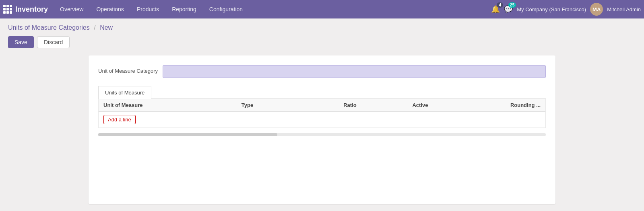 The image size is (644, 211). Describe the element at coordinates (322, 92) in the screenshot. I see `tabs: Units of Measure` at that location.